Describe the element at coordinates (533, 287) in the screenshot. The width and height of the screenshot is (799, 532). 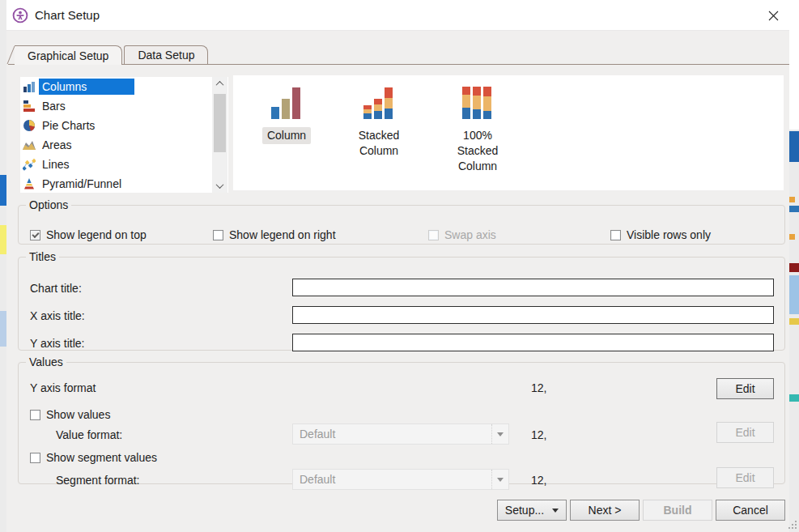
I see `chart-title-input` at that location.